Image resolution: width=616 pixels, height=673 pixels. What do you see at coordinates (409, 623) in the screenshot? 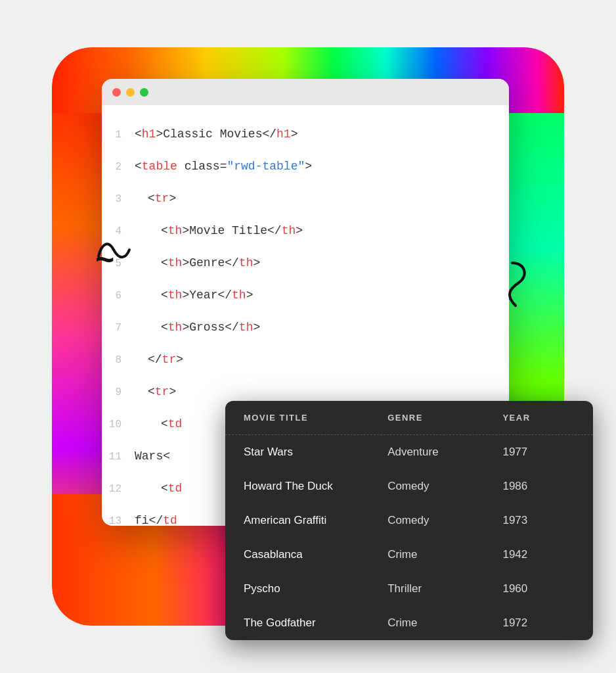
I see `table-row: The Godfather Crime 1972` at bounding box center [409, 623].